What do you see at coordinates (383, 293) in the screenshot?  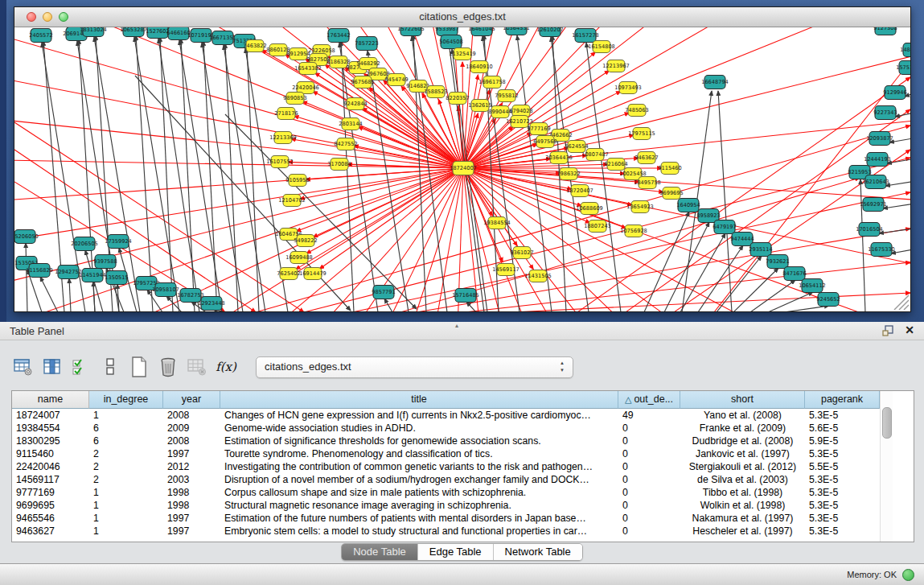 I see `graph-node: 9857791` at bounding box center [383, 293].